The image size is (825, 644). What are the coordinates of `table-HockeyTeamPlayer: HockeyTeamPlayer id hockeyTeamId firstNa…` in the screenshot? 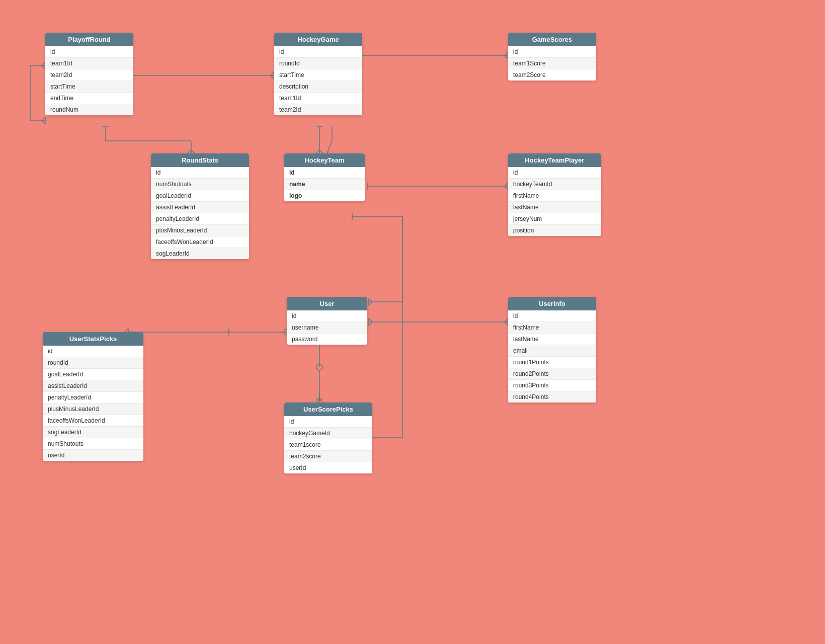 It's located at (554, 195).